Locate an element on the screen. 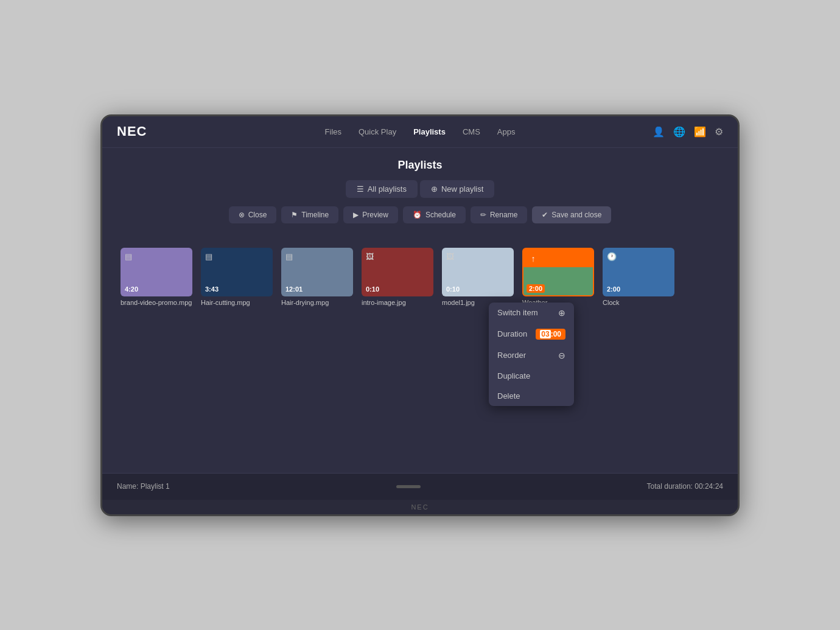 This screenshot has width=840, height=630. ctx-plus-icon: ⊕ is located at coordinates (562, 313).